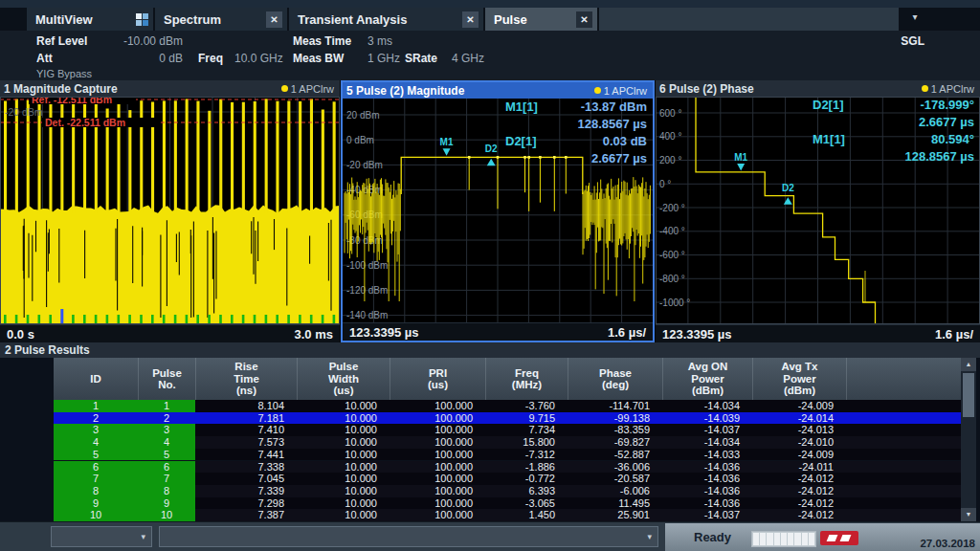 The height and width of the screenshot is (551, 980). What do you see at coordinates (829, 140) in the screenshot?
I see `svg-text: M1[1]` at bounding box center [829, 140].